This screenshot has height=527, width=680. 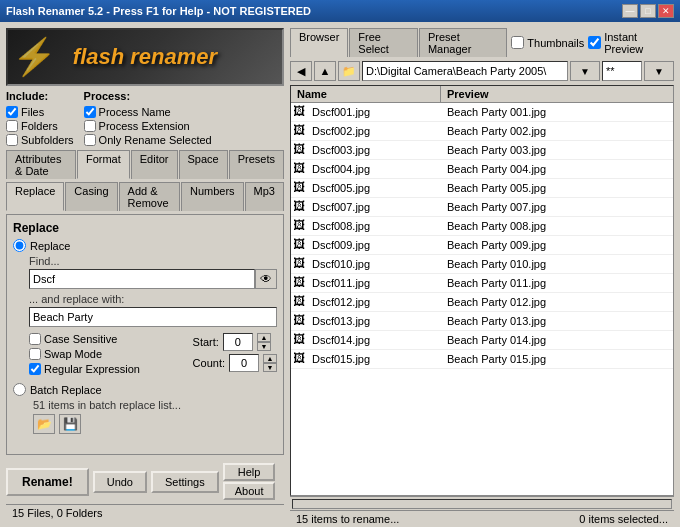 What do you see at coordinates (40, 126) in the screenshot?
I see `include-folders-row: Folders` at bounding box center [40, 126].